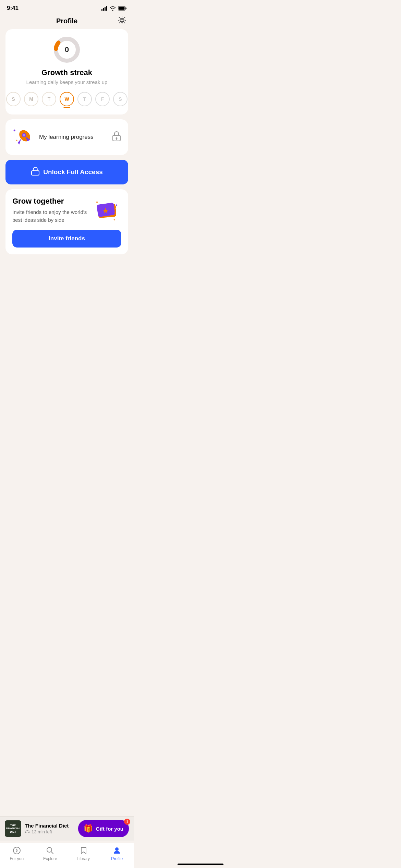  Describe the element at coordinates (49, 99) in the screenshot. I see `day-tuesday: T` at that location.